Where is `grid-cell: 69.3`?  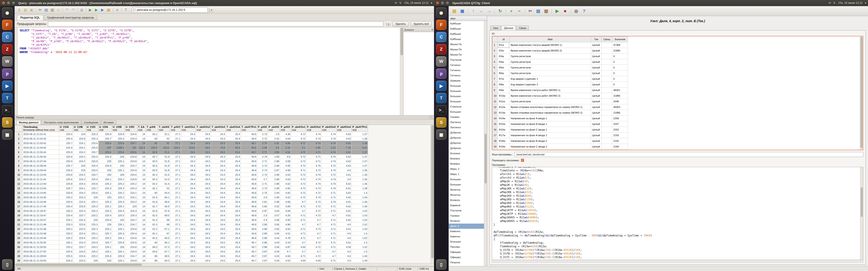 grid-cell: 69.3 is located at coordinates (164, 261).